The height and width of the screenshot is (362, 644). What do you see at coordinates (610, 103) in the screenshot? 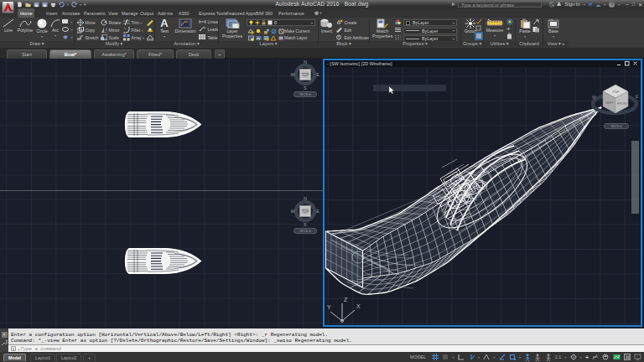
I see `svg-text: LEFT` at bounding box center [610, 103].